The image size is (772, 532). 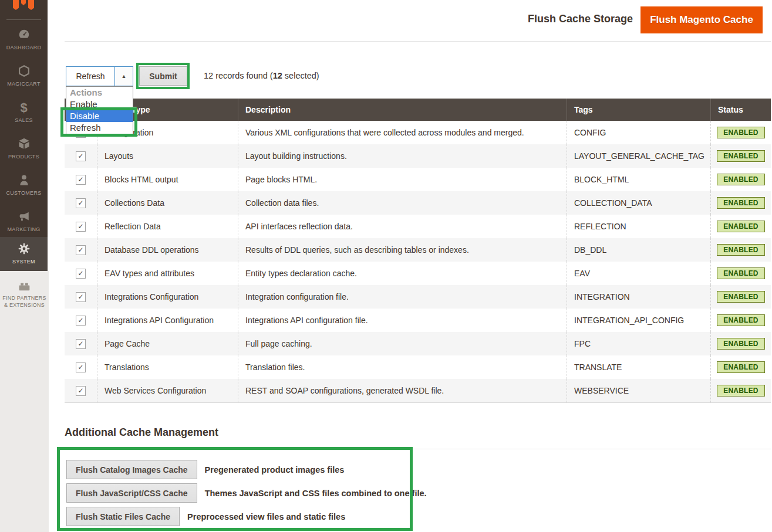 What do you see at coordinates (418, 203) in the screenshot?
I see `table-row: ✓Collections DataCollection data files.C…` at bounding box center [418, 203].